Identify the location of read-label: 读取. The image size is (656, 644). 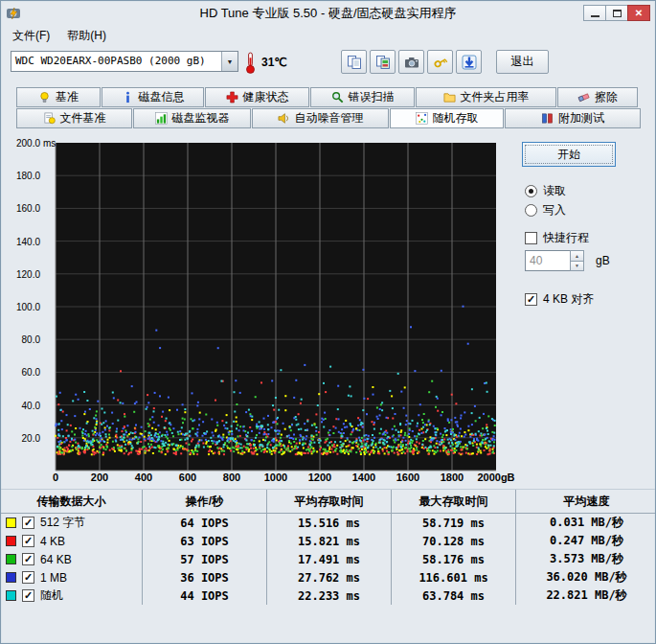
(554, 192).